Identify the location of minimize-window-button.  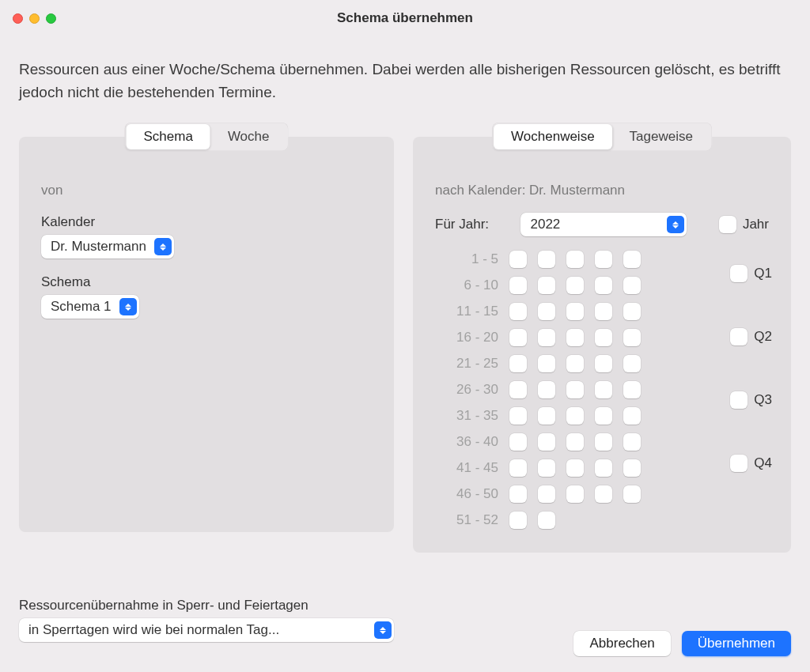
(35, 19).